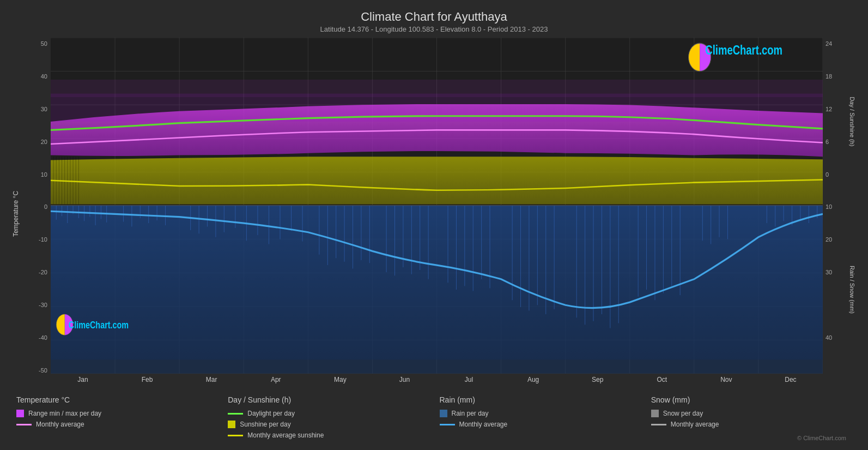 This screenshot has width=868, height=450. I want to click on legend-item-rain-bar: Rain per day, so click(540, 413).